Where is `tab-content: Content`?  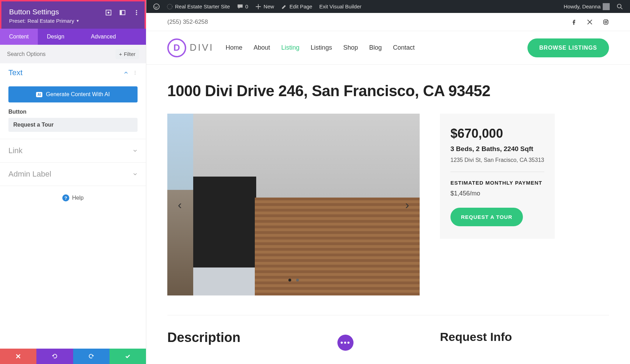
tab-content: Content is located at coordinates (19, 37).